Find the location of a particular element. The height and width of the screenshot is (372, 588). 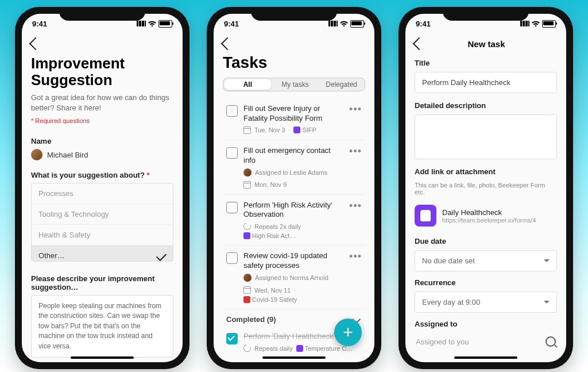

task-meta: Assigned to Leslie Adams Mon, Nov 9 is located at coordinates (293, 178).